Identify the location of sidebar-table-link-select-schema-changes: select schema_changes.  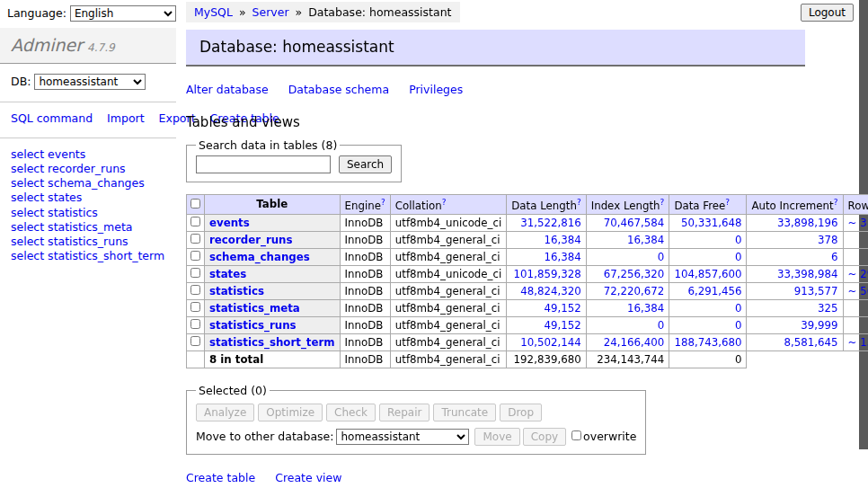
(88, 183).